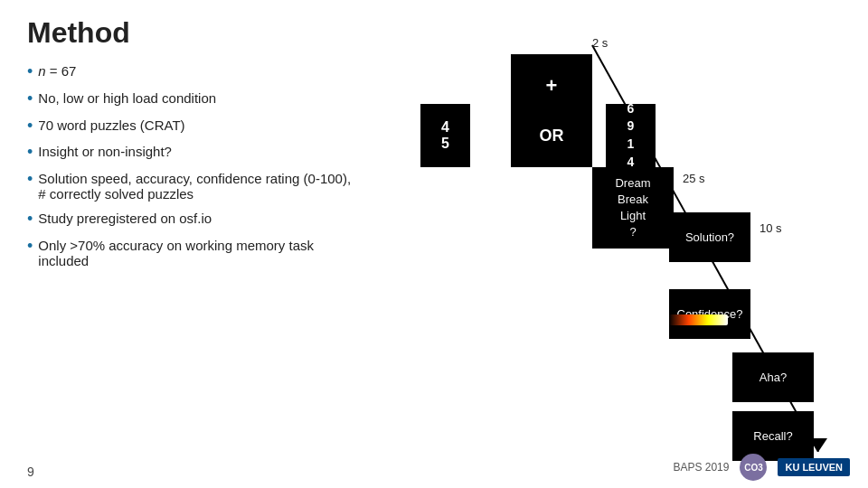 This screenshot has width=868, height=488. I want to click on bullet-item-7: • Only >70% accuracy on working memory t…, so click(190, 253).